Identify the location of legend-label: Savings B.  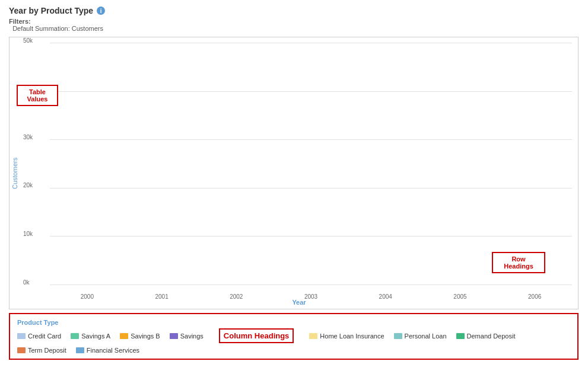
(145, 336).